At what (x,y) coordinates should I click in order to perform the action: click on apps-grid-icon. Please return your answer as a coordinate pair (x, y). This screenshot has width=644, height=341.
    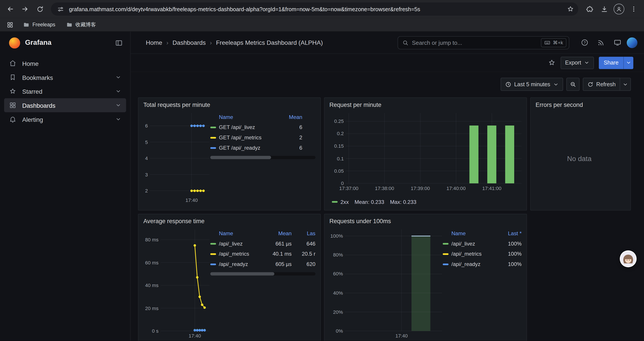
    Looking at the image, I should click on (10, 25).